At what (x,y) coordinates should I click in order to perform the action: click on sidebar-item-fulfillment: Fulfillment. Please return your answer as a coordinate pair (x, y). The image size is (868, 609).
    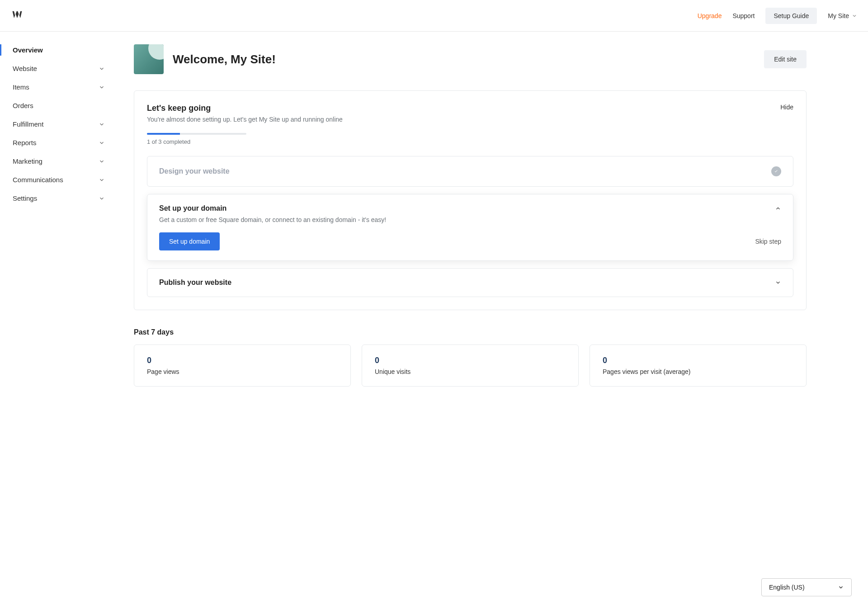
    Looking at the image, I should click on (59, 124).